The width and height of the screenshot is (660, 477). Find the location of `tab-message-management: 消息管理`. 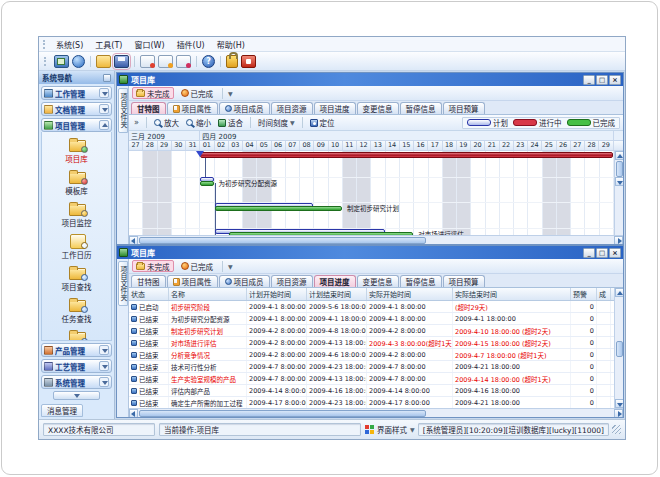

tab-message-management: 消息管理 is located at coordinates (62, 410).